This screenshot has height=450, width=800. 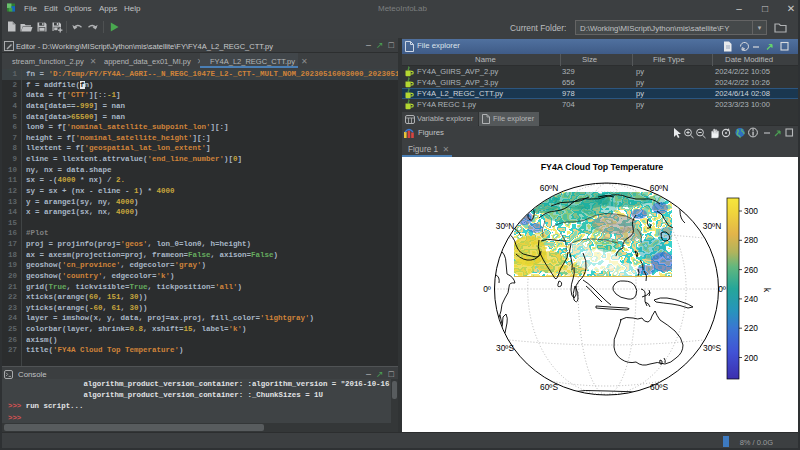 What do you see at coordinates (751, 328) in the screenshot?
I see `svg-text: 220` at bounding box center [751, 328].